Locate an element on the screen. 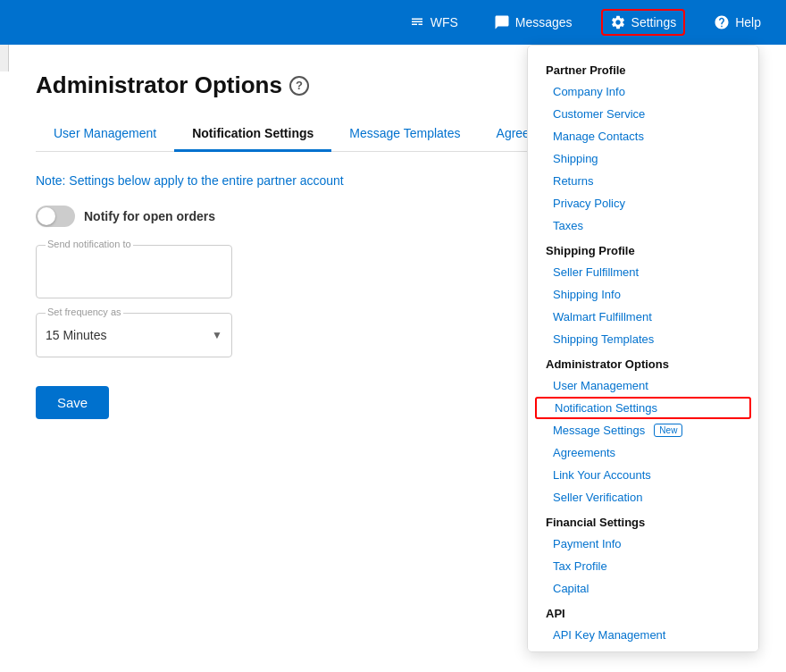  menu-item-payment-info: Payment Info is located at coordinates (643, 543).